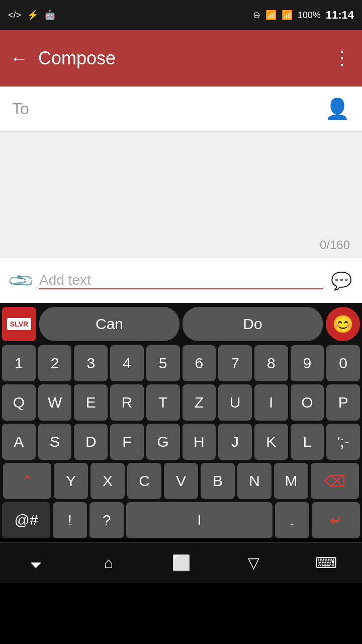 The width and height of the screenshot is (362, 644). I want to click on symbols-key: @#, so click(26, 520).